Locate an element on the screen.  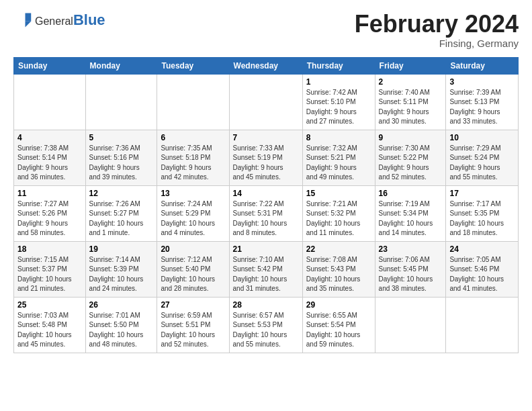
day-info: Sunrise: 7:08 AM Sunset: 5:43 PM Dayligh… is located at coordinates (339, 275).